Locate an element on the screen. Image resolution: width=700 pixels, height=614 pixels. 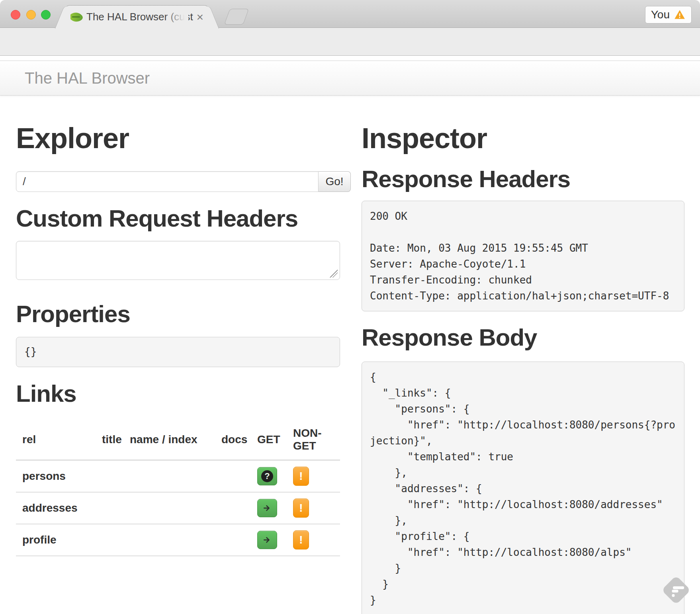
question-icon: ? is located at coordinates (267, 476).